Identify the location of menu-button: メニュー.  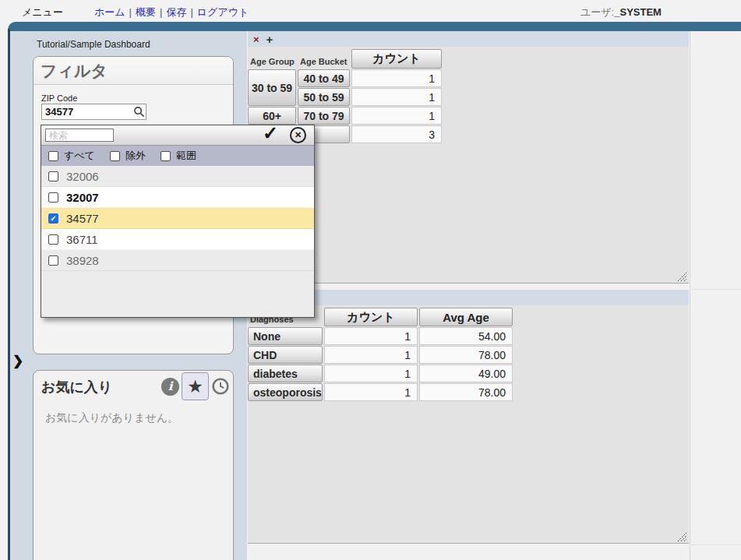
(42, 12).